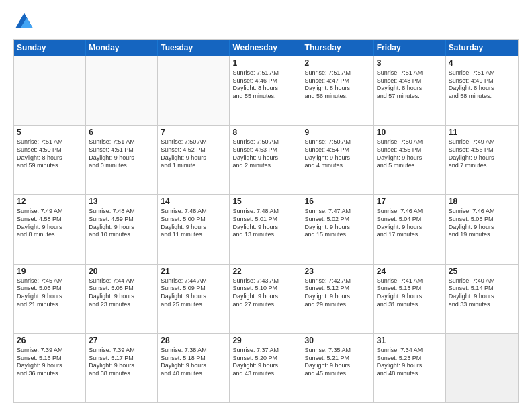 The height and width of the screenshot is (411, 532). I want to click on cal-cell-9: 9Sunrise: 7:50 AM Sunset: 4:54 PM Daylig…, so click(339, 160).